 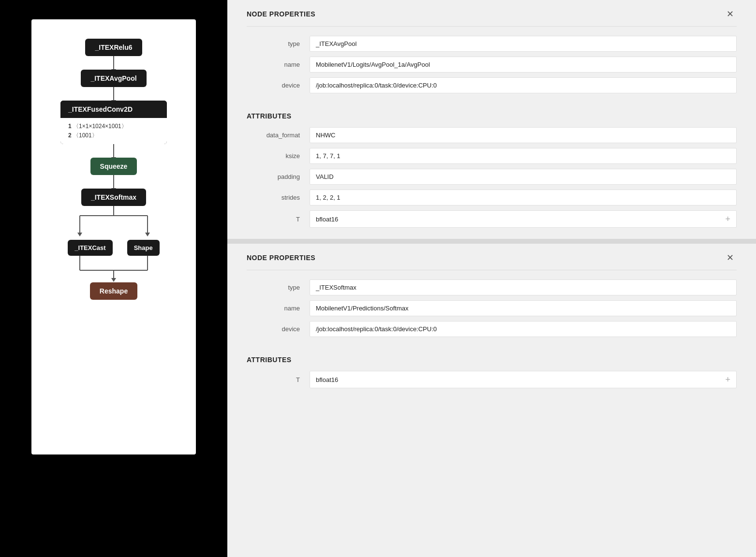 I want to click on panel1-attr-strides-label: strides, so click(x=278, y=197).